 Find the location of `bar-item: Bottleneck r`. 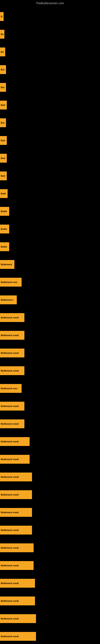

bar-item: Bottleneck r is located at coordinates (8, 300).